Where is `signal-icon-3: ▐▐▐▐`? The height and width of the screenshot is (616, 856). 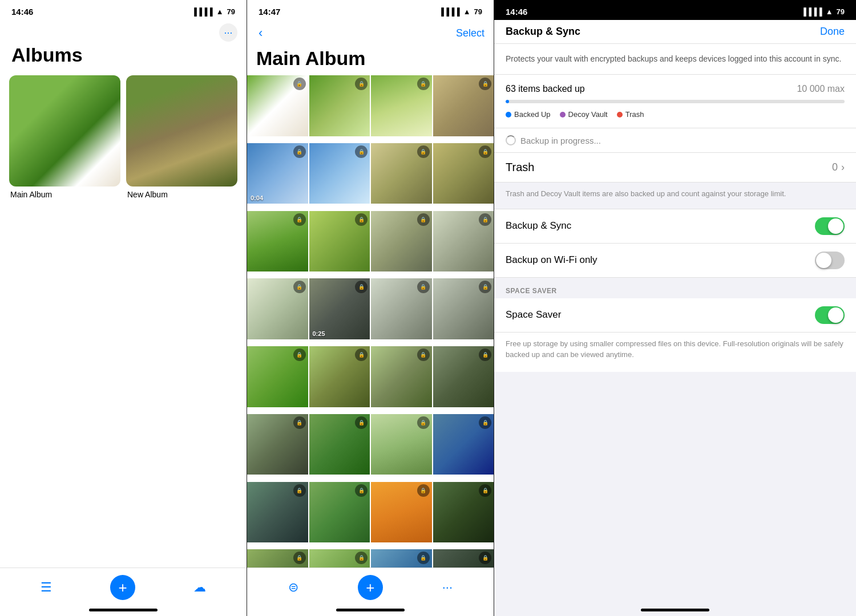 signal-icon-3: ▐▐▐▐ is located at coordinates (811, 11).